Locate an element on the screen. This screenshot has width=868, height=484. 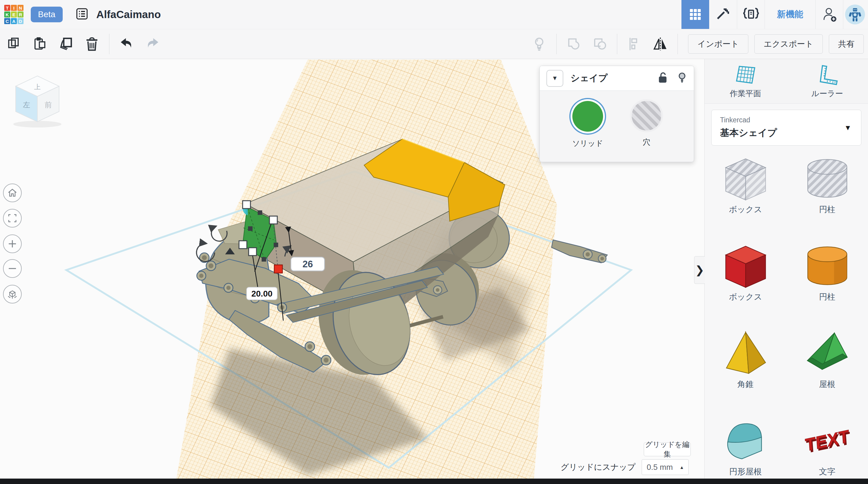
logo-tile: N is located at coordinates (21, 8).